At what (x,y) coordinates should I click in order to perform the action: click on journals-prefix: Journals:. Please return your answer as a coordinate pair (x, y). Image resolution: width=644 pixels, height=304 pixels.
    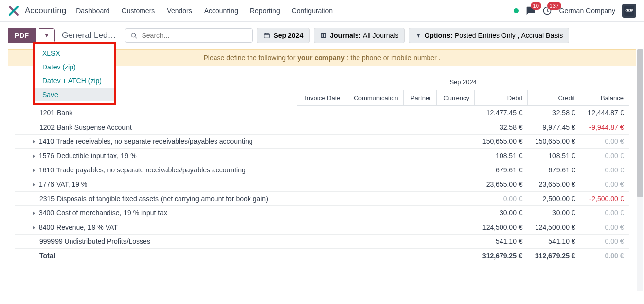
    Looking at the image, I should click on (346, 35).